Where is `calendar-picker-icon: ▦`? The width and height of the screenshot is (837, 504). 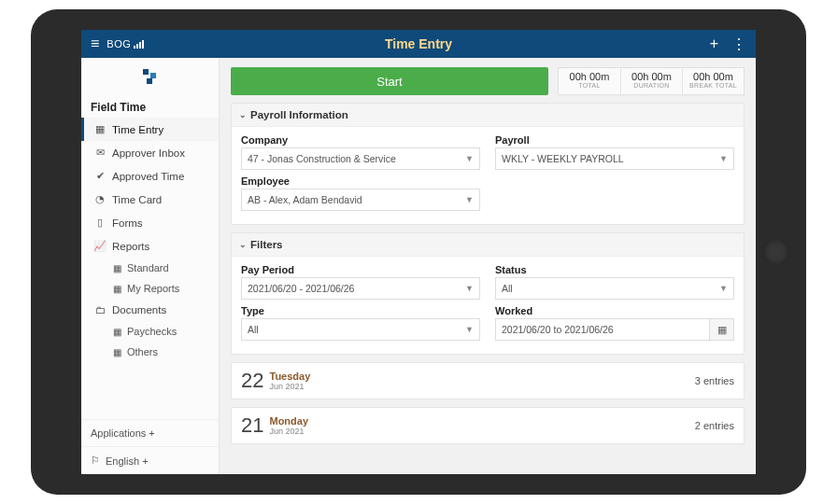
calendar-picker-icon: ▦ is located at coordinates (722, 329).